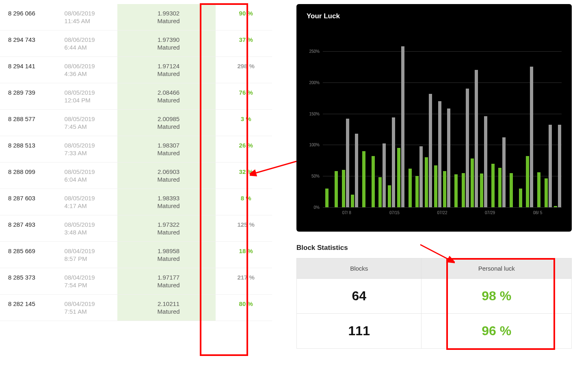  Describe the element at coordinates (442, 213) in the screenshot. I see `chart-x-axis: 07/ 807/1507/2207/2908/ 5` at that location.